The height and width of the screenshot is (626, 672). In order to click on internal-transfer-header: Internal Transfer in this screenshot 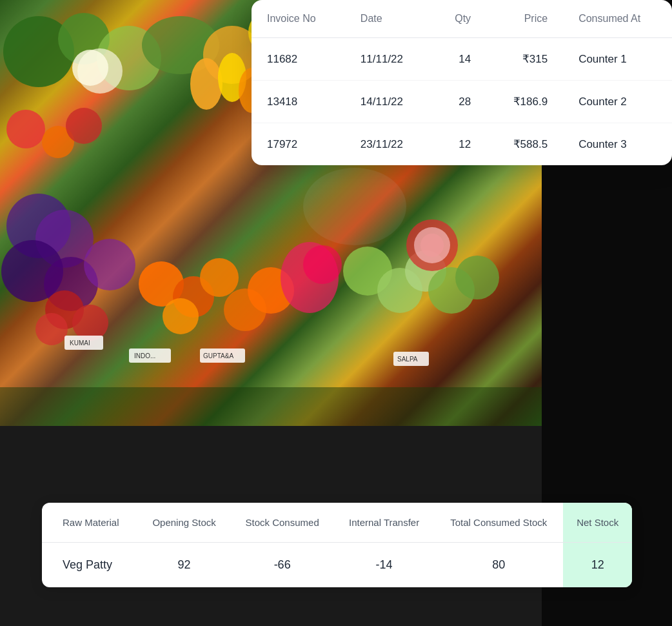, I will do `click(384, 523)`.